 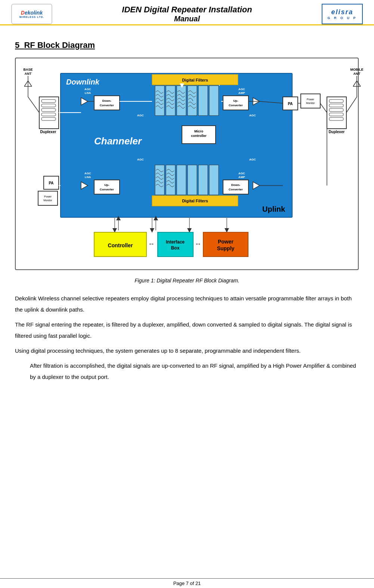 What do you see at coordinates (199, 131) in the screenshot?
I see `svg-text: Micro` at bounding box center [199, 131].